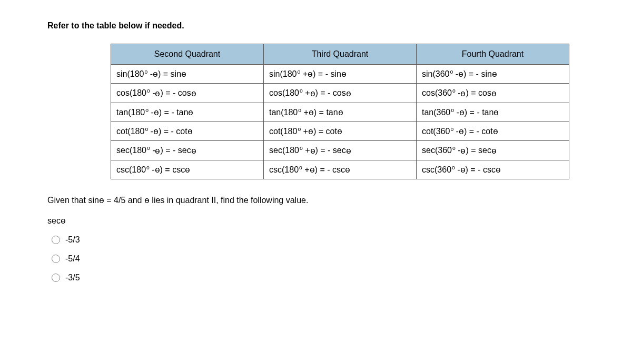 The image size is (632, 364). Describe the element at coordinates (187, 55) in the screenshot. I see `header-second-quadrant: Second Quadrant` at that location.